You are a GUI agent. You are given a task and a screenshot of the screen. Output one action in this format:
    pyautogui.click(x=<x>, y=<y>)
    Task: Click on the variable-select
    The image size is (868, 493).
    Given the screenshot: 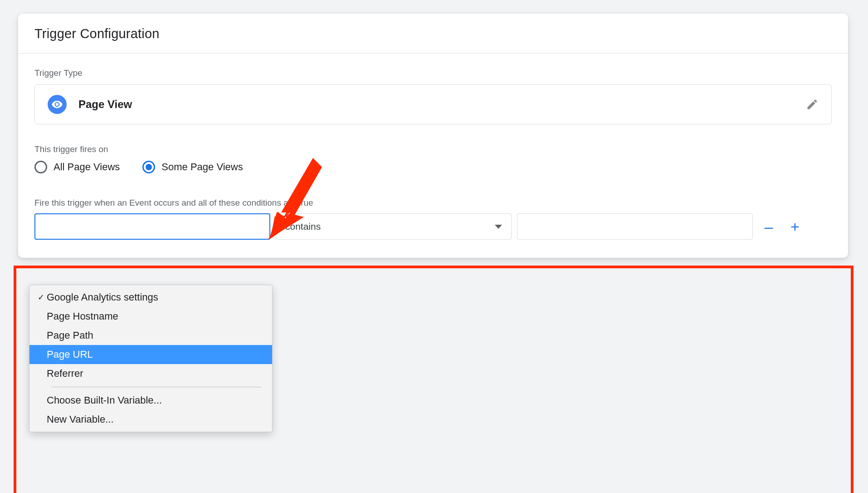 What is the action you would take?
    pyautogui.click(x=152, y=227)
    